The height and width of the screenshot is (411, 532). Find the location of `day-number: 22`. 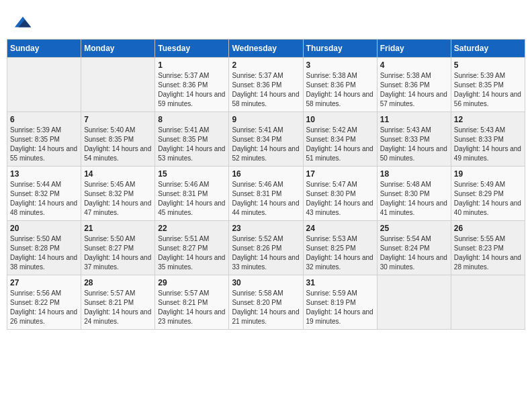

day-number: 22 is located at coordinates (192, 228).